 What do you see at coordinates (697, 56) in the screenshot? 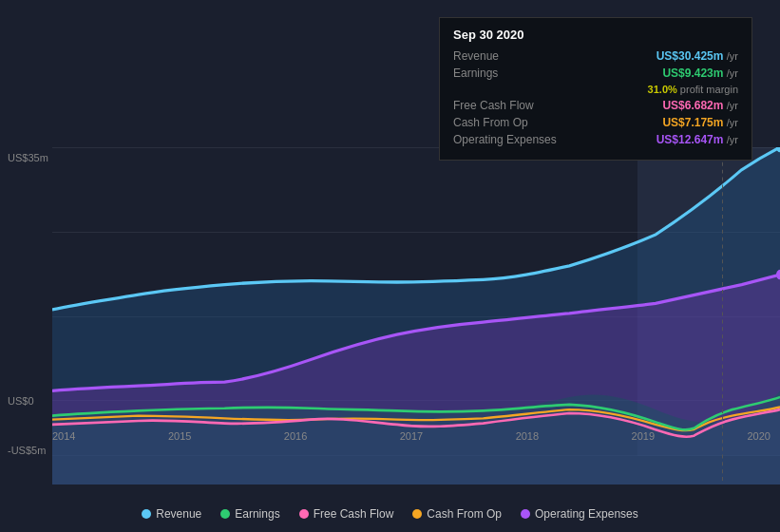
I see `revenue-value: US$30.425m /yr` at bounding box center [697, 56].